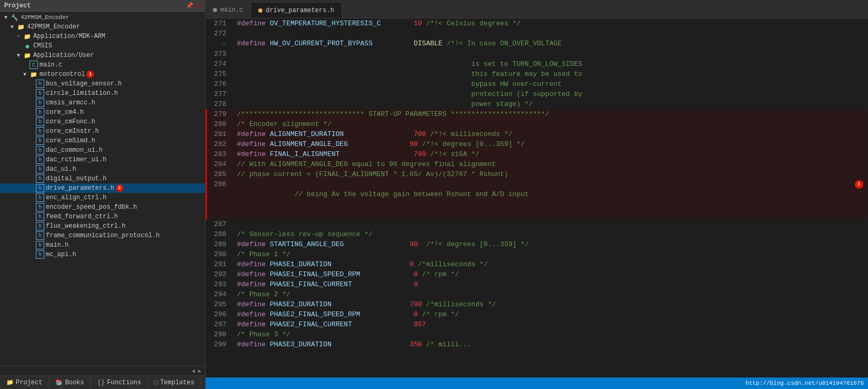 The width and height of the screenshot is (868, 389). What do you see at coordinates (537, 23) in the screenshot?
I see `code-line-271: 271 #define OV_TEMPERATURE_HYSTERESIS_C …` at bounding box center [537, 23].